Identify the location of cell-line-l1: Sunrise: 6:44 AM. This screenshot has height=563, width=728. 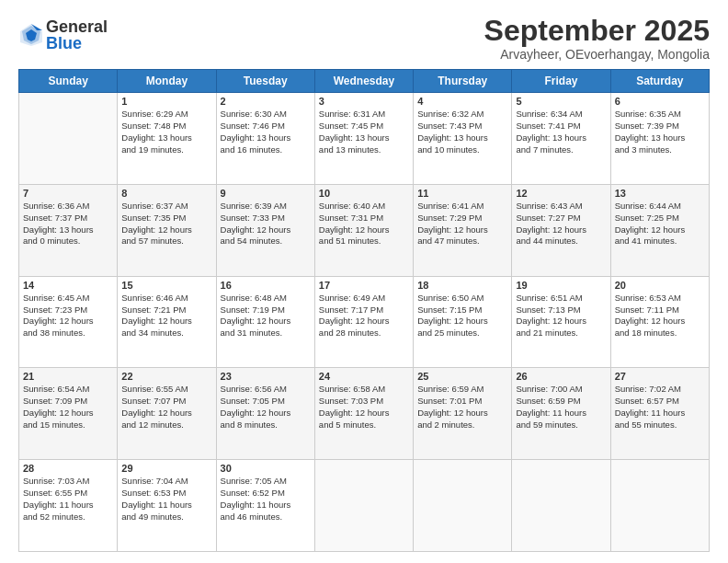
(660, 206).